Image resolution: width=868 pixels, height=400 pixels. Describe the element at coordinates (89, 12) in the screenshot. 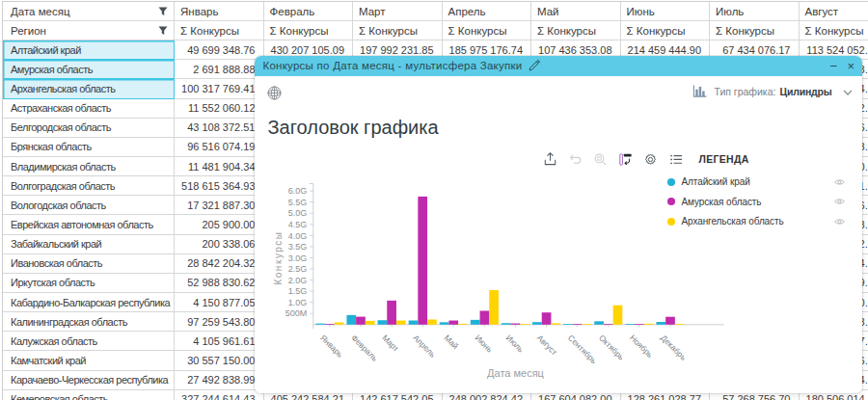

I see `column-dimension-header: Дата месяц` at that location.